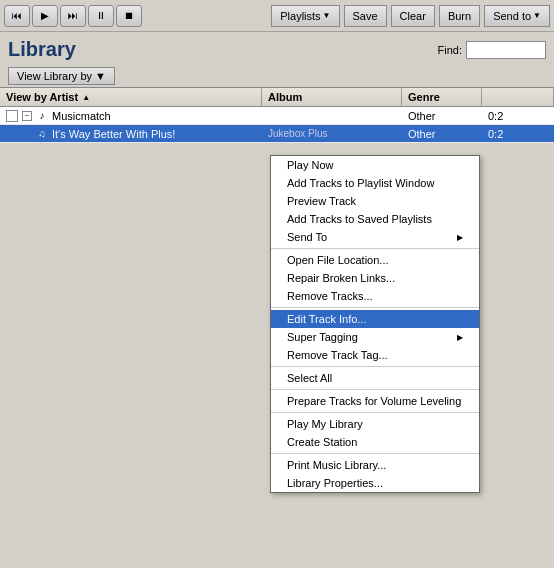 The height and width of the screenshot is (568, 554). What do you see at coordinates (410, 16) in the screenshot?
I see `toolbar-actions: Playlists ▼ Save Clear Burn Send to ▼` at bounding box center [410, 16].